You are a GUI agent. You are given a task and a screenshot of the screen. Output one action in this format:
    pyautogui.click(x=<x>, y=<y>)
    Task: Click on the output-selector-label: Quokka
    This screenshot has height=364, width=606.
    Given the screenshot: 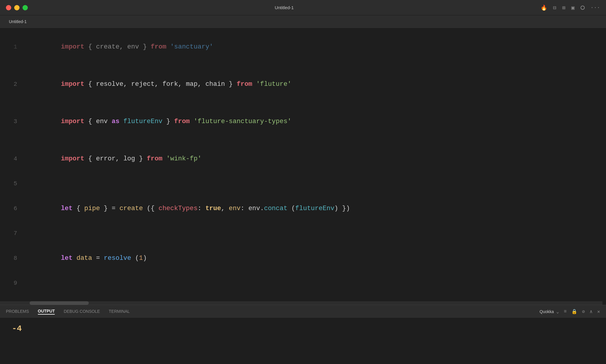 What is the action you would take?
    pyautogui.click(x=547, y=312)
    